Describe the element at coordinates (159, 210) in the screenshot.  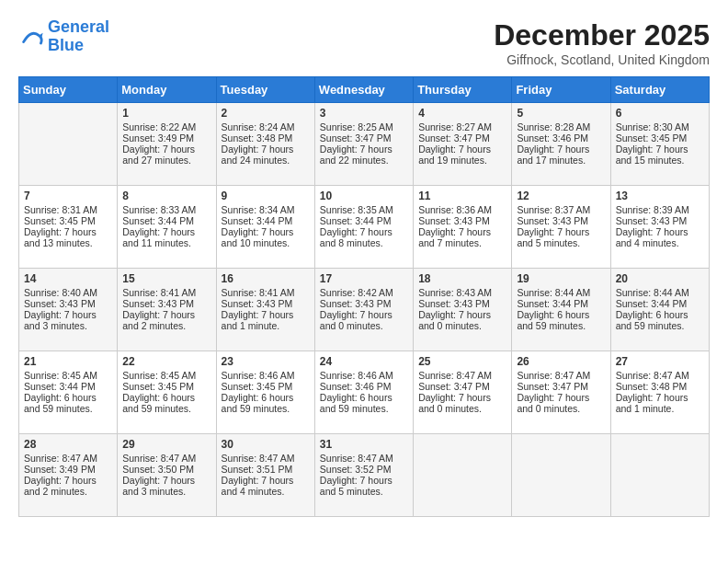
I see `sunrise: Sunrise: 8:33 AM` at that location.